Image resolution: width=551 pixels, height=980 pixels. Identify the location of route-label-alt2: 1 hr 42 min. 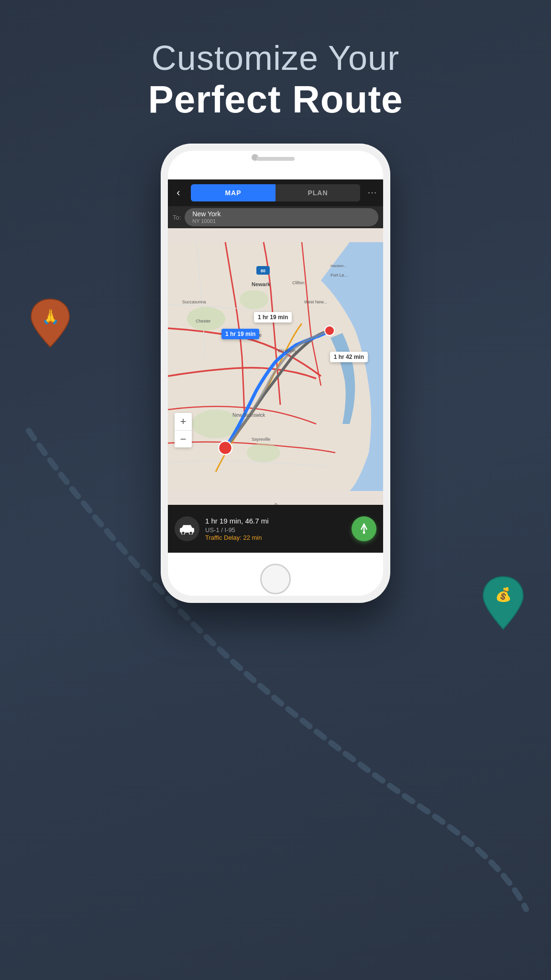
(349, 357).